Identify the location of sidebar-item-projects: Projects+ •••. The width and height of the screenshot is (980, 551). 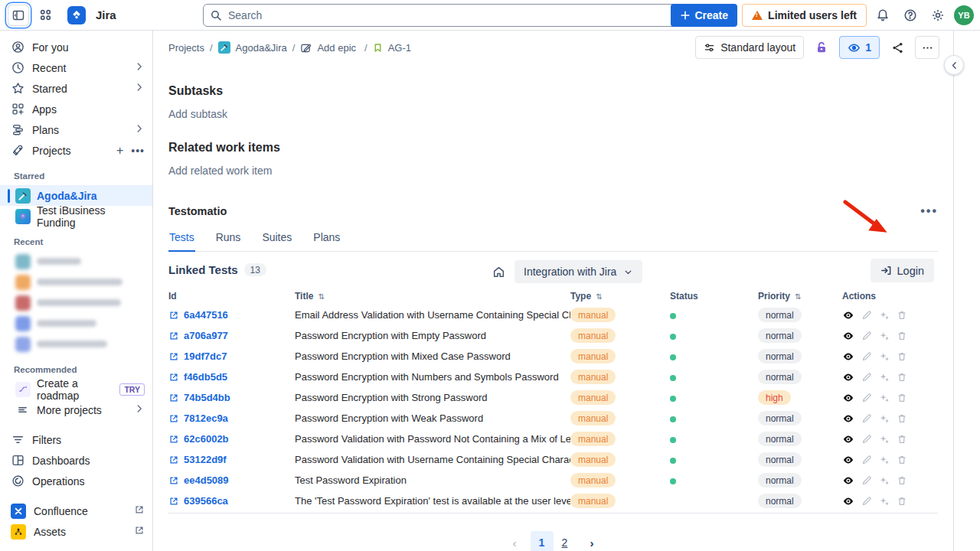
(77, 150).